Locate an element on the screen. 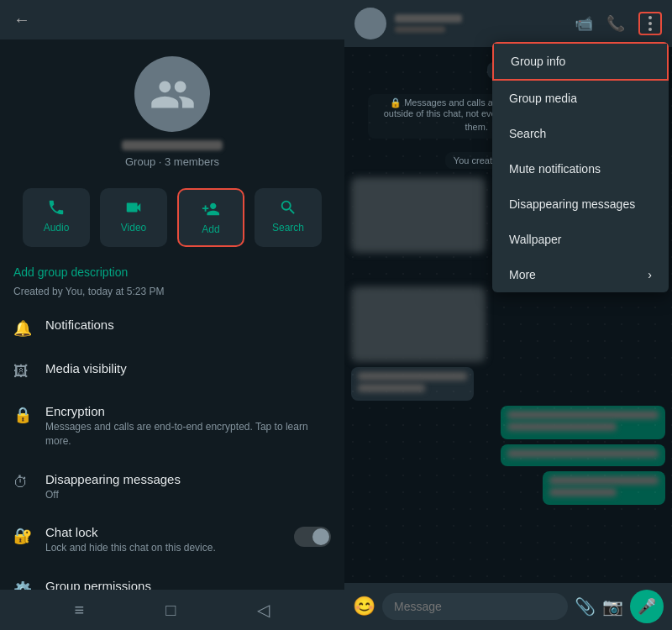  emoji-button: 😊 is located at coordinates (365, 606).